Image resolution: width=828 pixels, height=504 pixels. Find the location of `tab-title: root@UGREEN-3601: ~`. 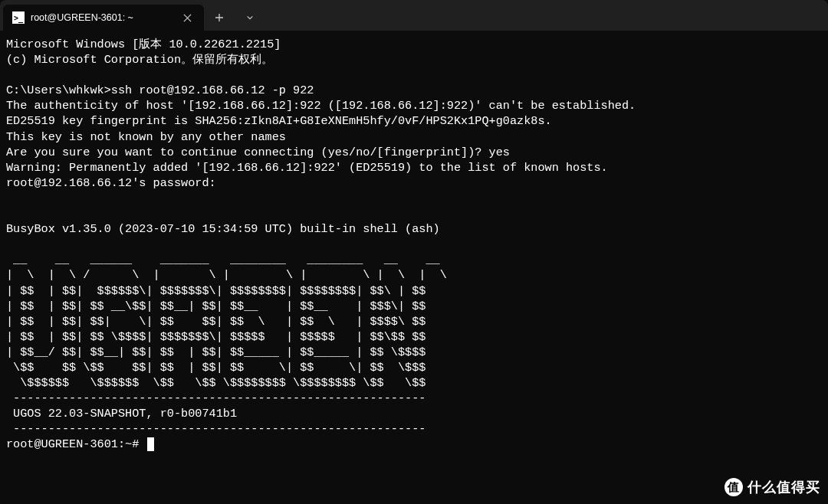

tab-title: root@UGREEN-3601: ~ is located at coordinates (104, 18).